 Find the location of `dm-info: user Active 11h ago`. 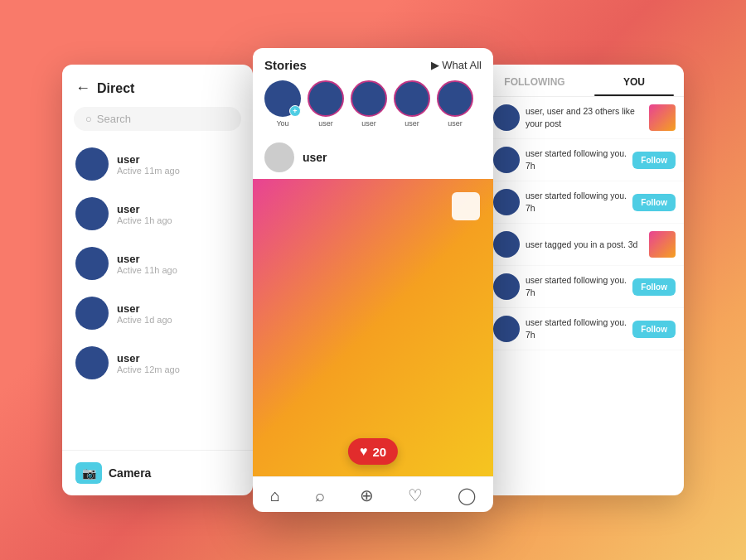

dm-info: user Active 11h ago is located at coordinates (148, 263).